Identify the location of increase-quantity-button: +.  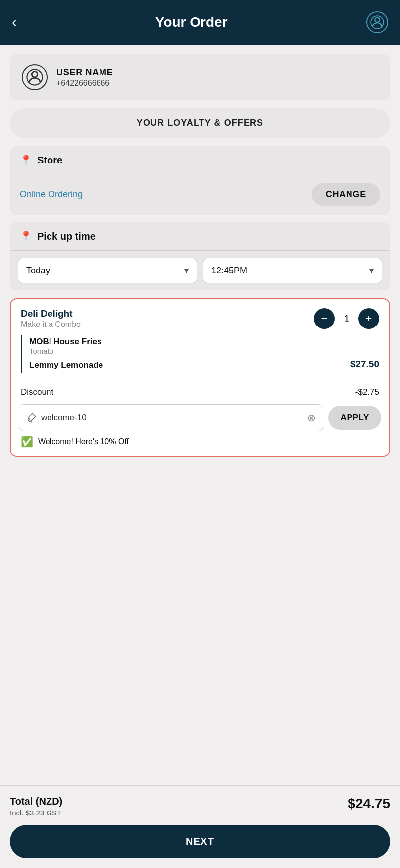
(369, 319).